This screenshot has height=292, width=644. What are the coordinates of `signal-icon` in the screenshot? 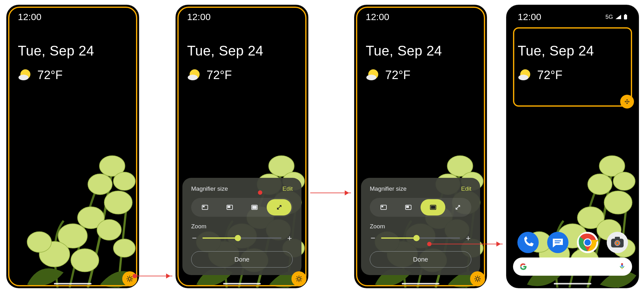 It's located at (618, 17).